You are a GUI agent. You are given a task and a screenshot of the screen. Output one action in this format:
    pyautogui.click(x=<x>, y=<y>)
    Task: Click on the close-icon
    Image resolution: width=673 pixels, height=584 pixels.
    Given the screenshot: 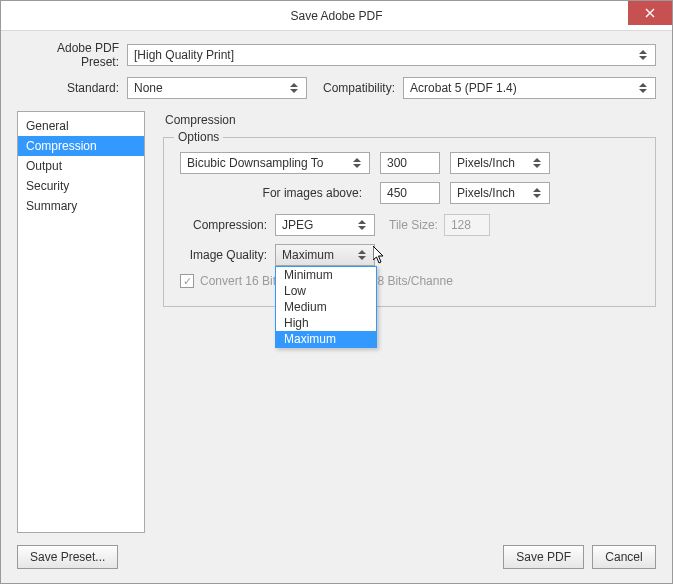 What is the action you would take?
    pyautogui.click(x=650, y=13)
    